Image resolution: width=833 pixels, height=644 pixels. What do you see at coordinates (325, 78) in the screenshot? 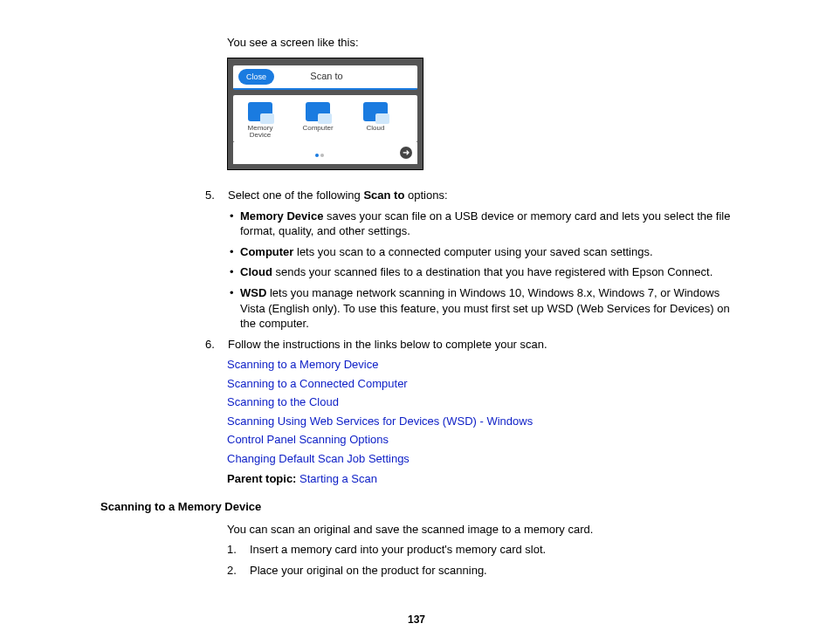
I see `ss-header: Close Scan to` at bounding box center [325, 78].